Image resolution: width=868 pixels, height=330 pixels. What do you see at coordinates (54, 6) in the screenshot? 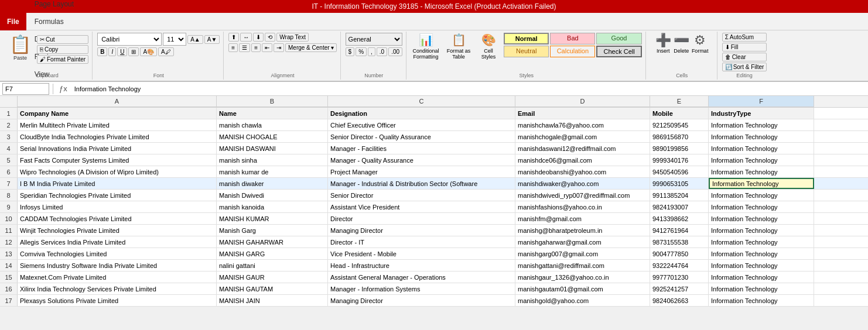
I see `menu-item-page-layout: Page Layout` at bounding box center [54, 6].